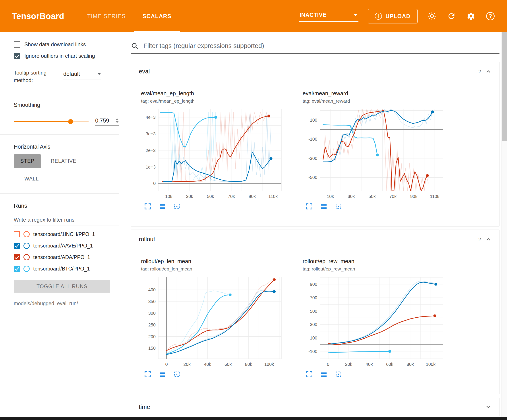 This screenshot has height=420, width=507. I want to click on svg-text: 20k, so click(349, 364).